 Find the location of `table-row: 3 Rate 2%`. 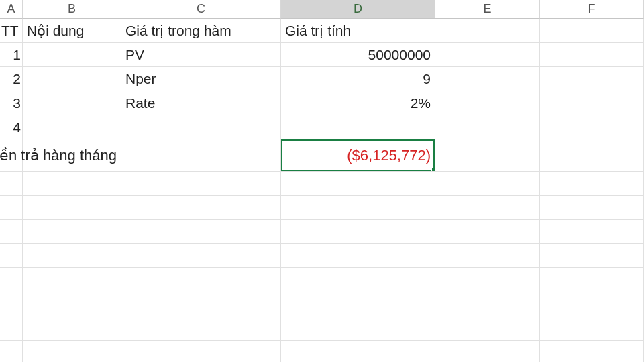

table-row: 3 Rate 2% is located at coordinates (322, 103).